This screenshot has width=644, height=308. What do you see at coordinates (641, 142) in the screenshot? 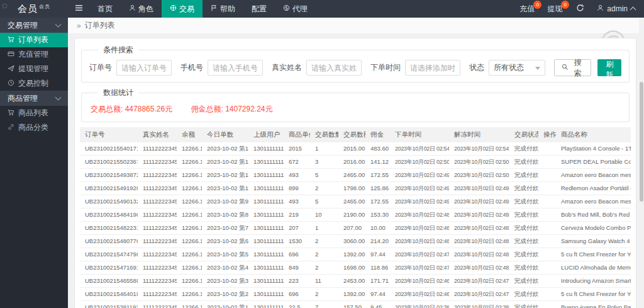
I see `scrollbar-thumb` at bounding box center [641, 142].